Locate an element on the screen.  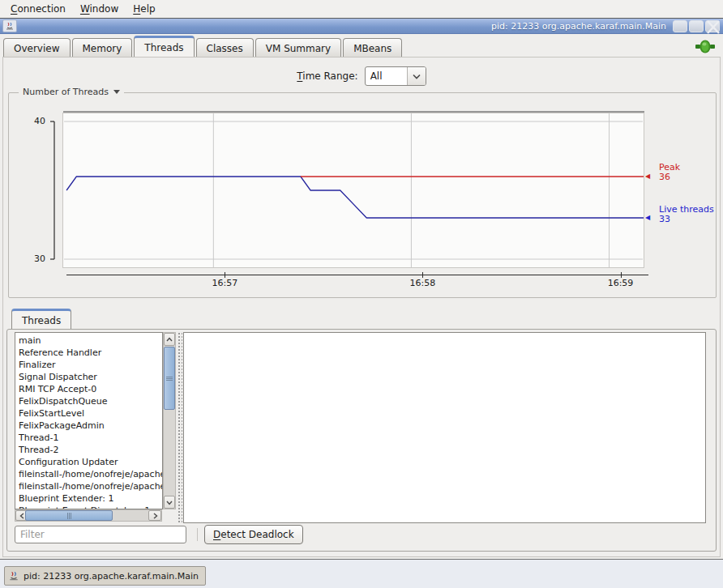
combo-dropdown-button is located at coordinates (417, 76).